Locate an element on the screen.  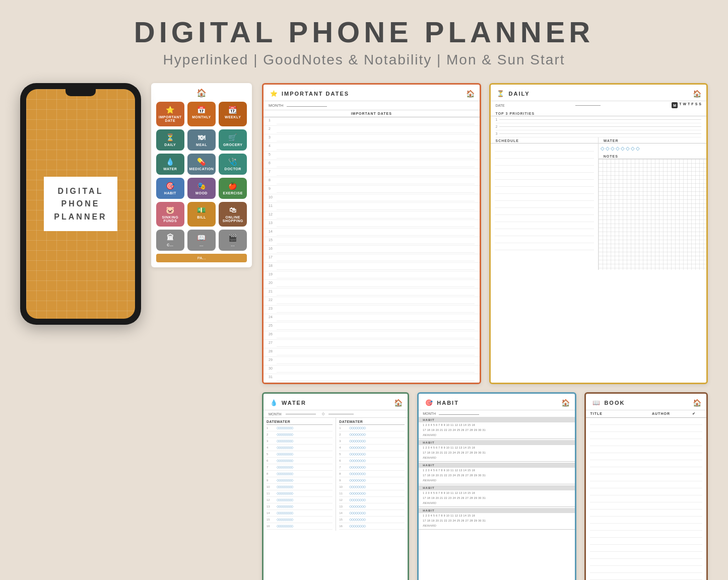
book-icon: 📖 is located at coordinates (202, 238).